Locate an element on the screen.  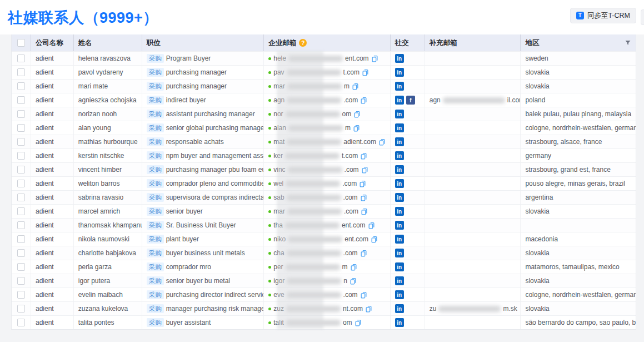
cell-email: talit om is located at coordinates (327, 323).